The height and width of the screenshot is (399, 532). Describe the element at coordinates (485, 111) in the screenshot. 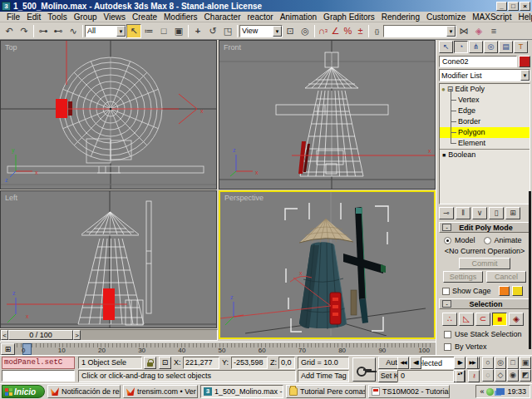

I see `stack-item-edge: Edge` at that location.